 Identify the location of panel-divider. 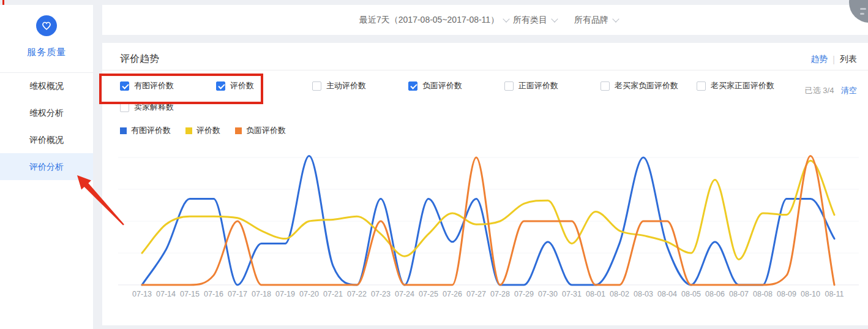
(485, 70).